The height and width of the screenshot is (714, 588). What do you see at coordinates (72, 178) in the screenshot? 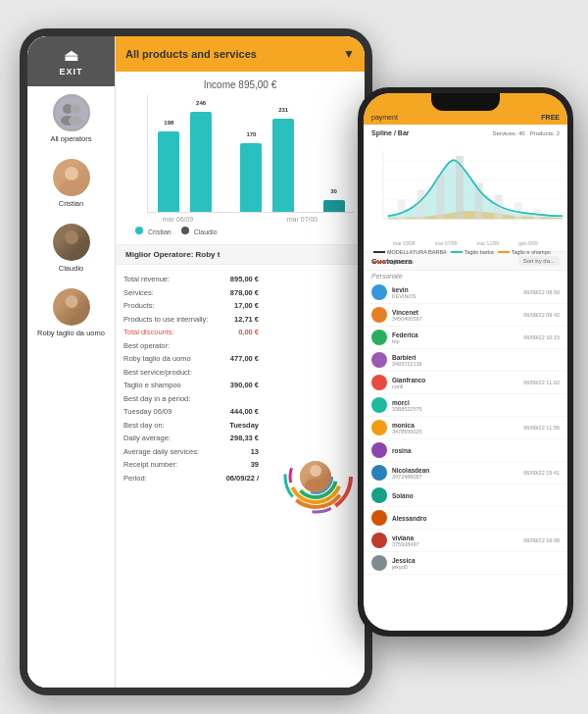
I see `avatar-cristian` at bounding box center [72, 178].